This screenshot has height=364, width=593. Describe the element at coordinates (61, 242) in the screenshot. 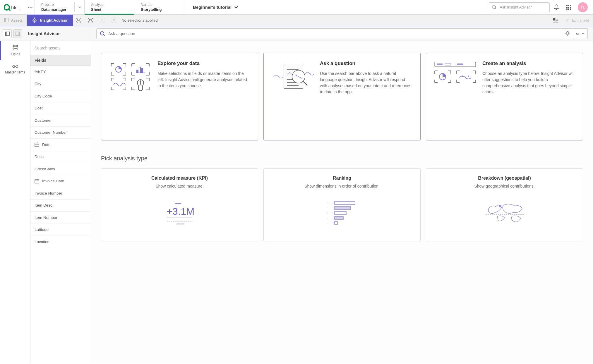

I see `asset-item: Location` at that location.